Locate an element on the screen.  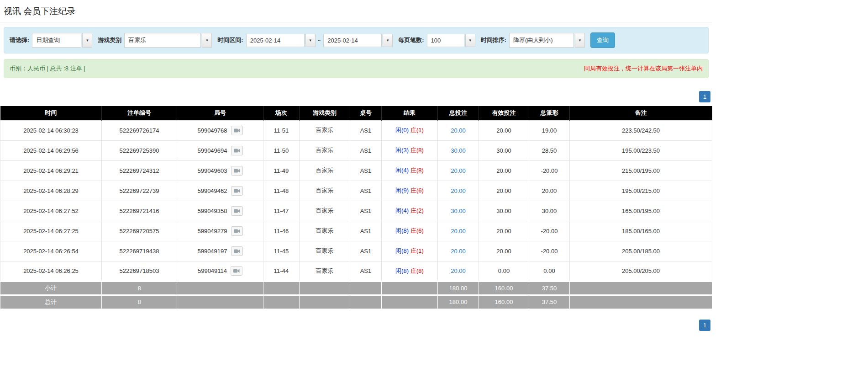
cell-payout: 28.50 is located at coordinates (550, 150).